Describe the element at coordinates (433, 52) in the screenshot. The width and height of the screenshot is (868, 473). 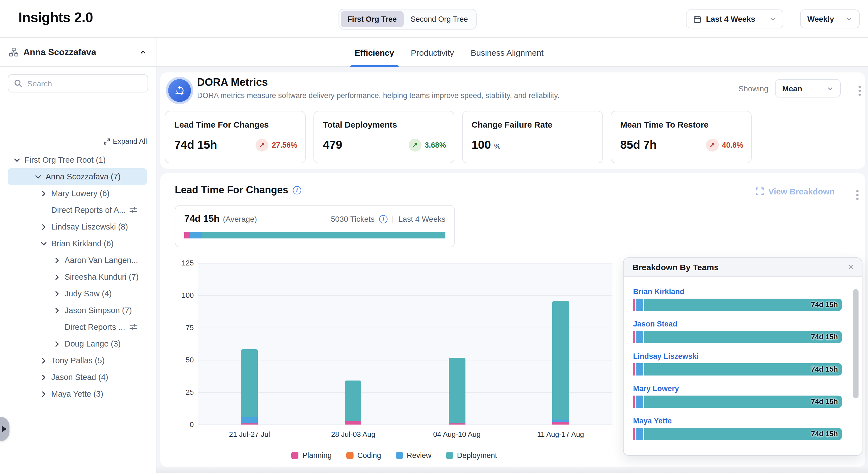
I see `tab-productivity: Productivity` at that location.